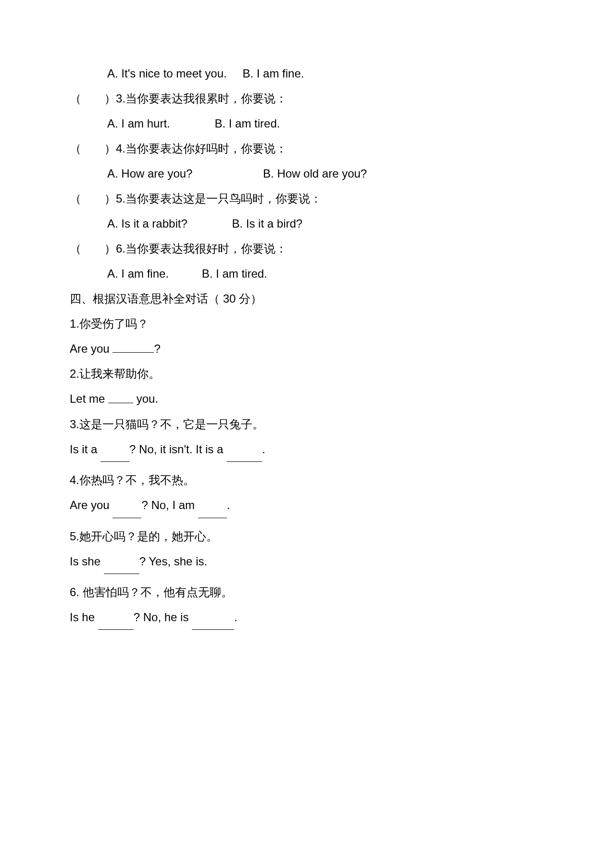 Image resolution: width=613 pixels, height=868 pixels. Describe the element at coordinates (307, 449) in the screenshot. I see `f3-en: Is it a ? No, it isn't. It is a .` at that location.